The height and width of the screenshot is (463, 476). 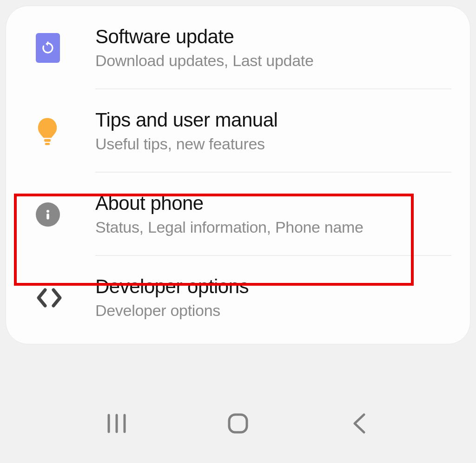 What do you see at coordinates (359, 423) in the screenshot?
I see `nav-back-button` at bounding box center [359, 423].